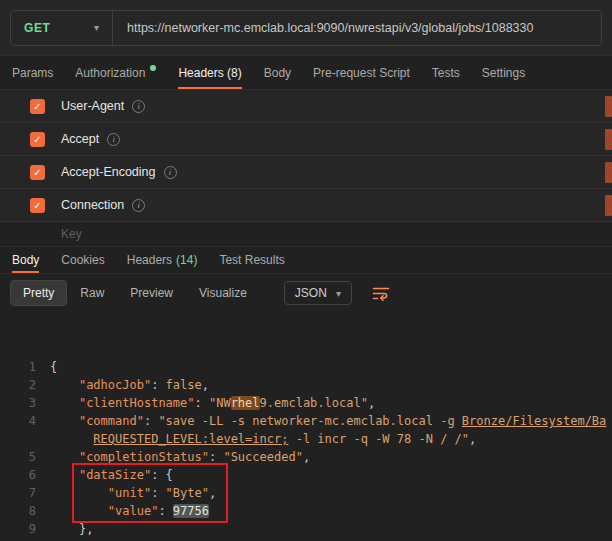 The image size is (612, 541). What do you see at coordinates (210, 73) in the screenshot?
I see `tab-headers-label: Headers (8)` at bounding box center [210, 73].